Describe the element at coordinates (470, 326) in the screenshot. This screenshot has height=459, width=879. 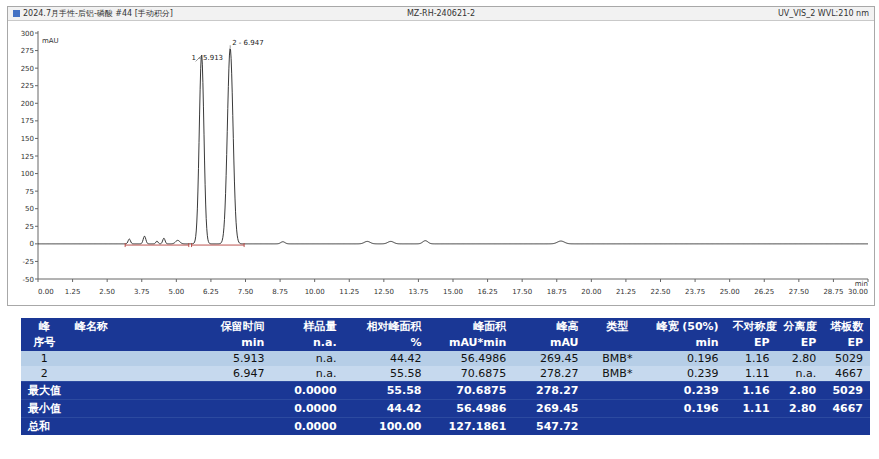
I see `column-header: 峰面积` at that location.